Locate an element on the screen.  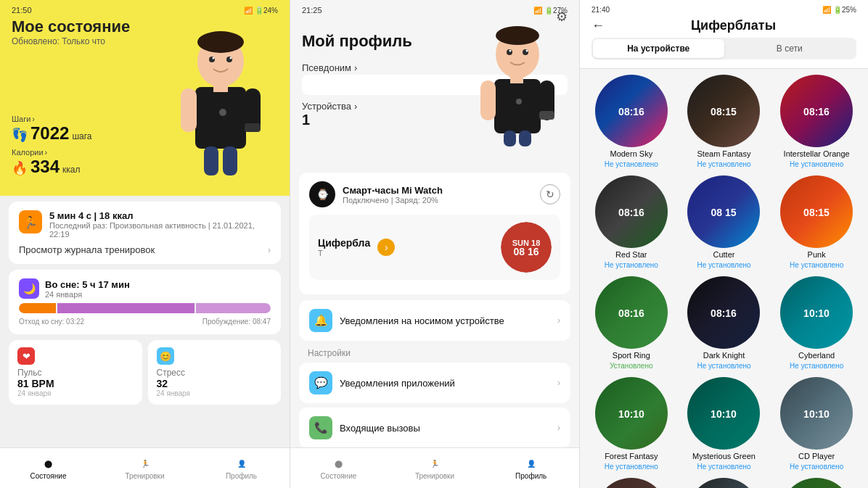
activity-icon: 🏃 is located at coordinates (30, 222).